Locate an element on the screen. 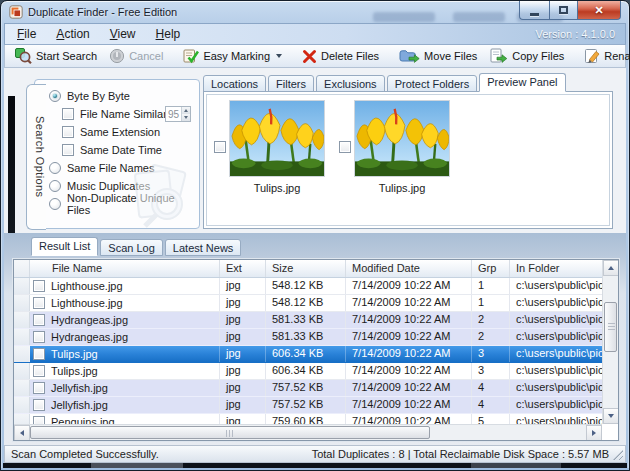 The image size is (630, 471). cell-grp: 1 is located at coordinates (491, 286).